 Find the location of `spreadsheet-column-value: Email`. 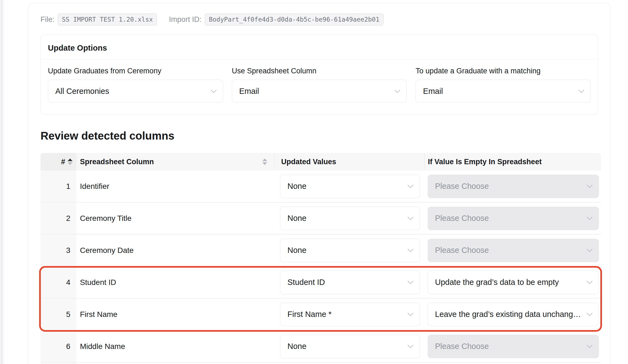

spreadsheet-column-value: Email is located at coordinates (315, 91).